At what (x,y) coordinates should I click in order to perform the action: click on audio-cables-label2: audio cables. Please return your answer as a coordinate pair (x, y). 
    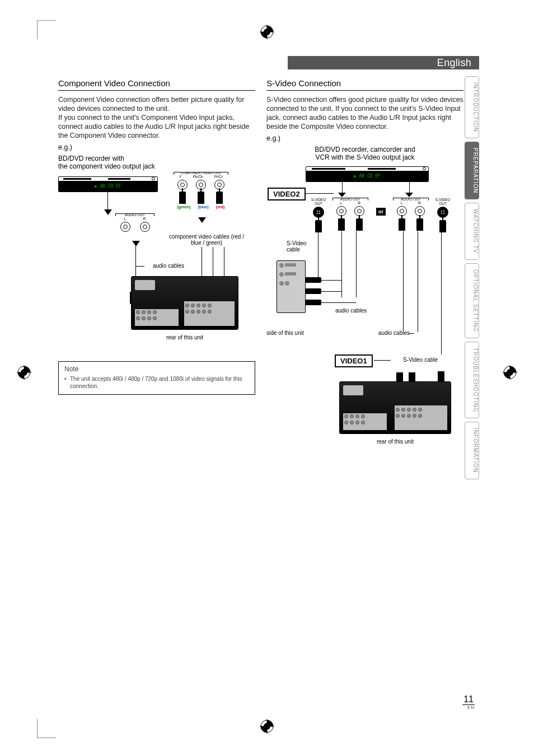
    Looking at the image, I should click on (387, 333).